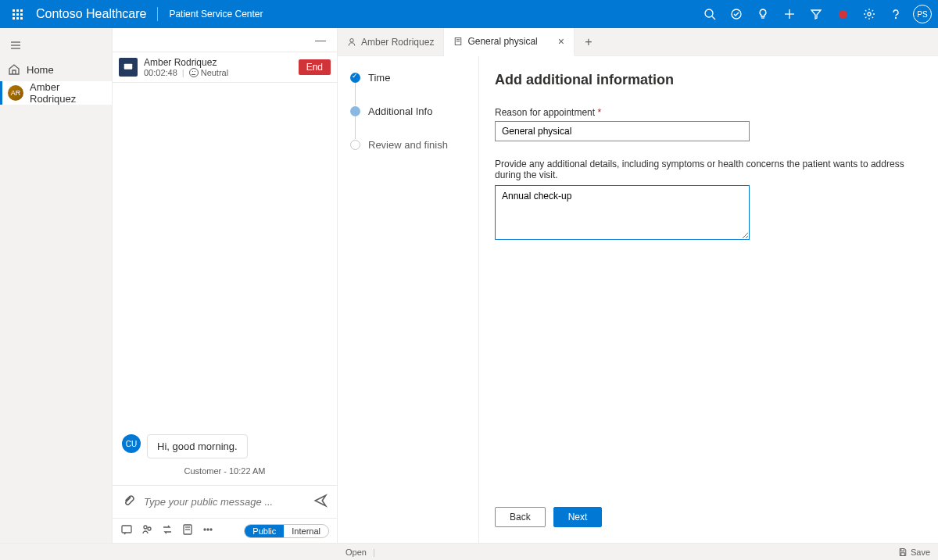  I want to click on user-avatar: PS, so click(922, 14).